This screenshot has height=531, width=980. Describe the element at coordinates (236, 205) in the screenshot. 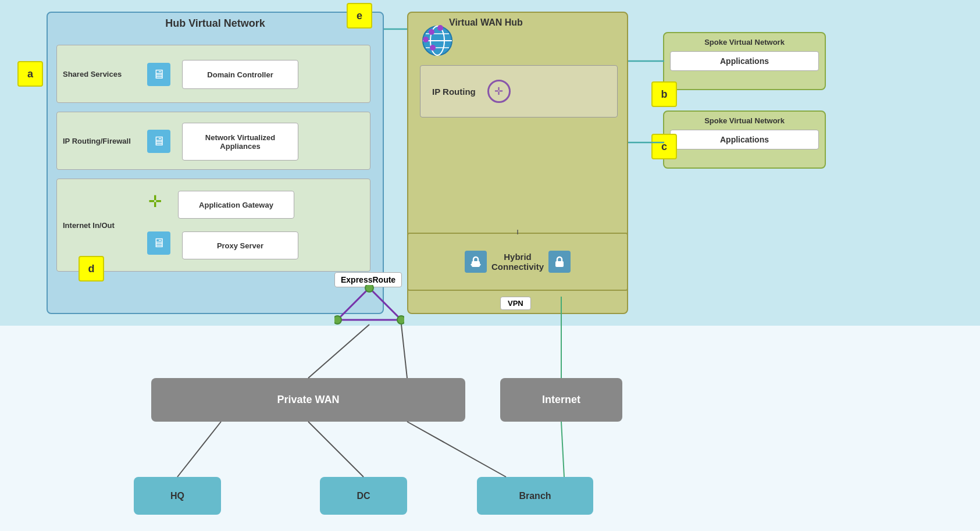

I see `application-gateway-box: Application Gateway` at that location.